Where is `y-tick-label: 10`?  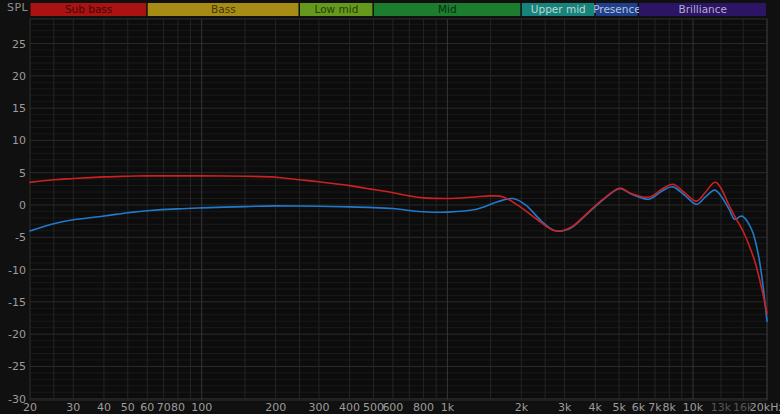 y-tick-label: 10 is located at coordinates (19, 140).